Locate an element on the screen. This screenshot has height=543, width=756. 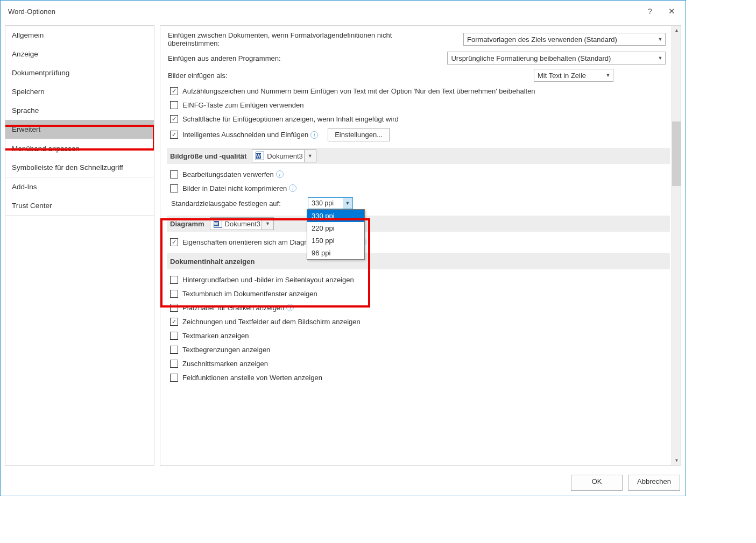
field-codes-label: Feldfunktionen anstelle von Werten anzei… is located at coordinates (252, 377).